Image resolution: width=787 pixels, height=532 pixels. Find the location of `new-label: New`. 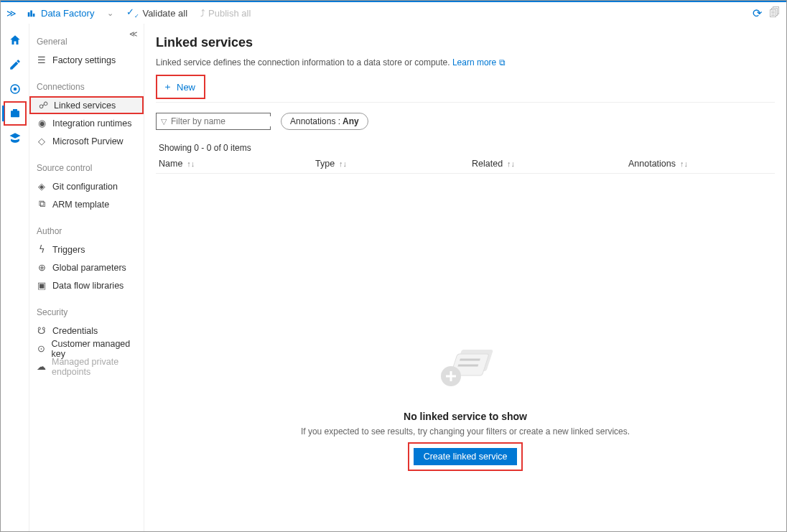

new-label: New is located at coordinates (186, 88).